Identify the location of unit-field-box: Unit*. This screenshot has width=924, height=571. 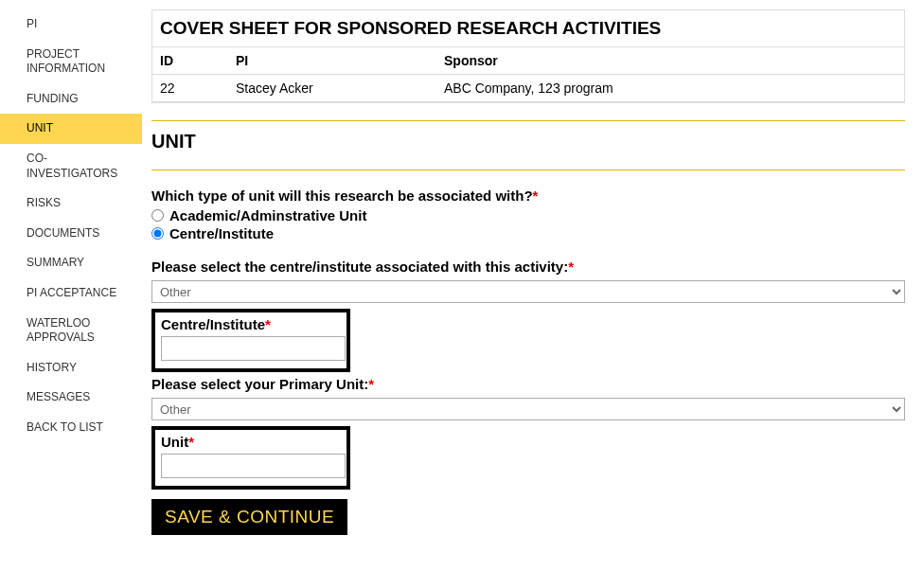
(251, 458).